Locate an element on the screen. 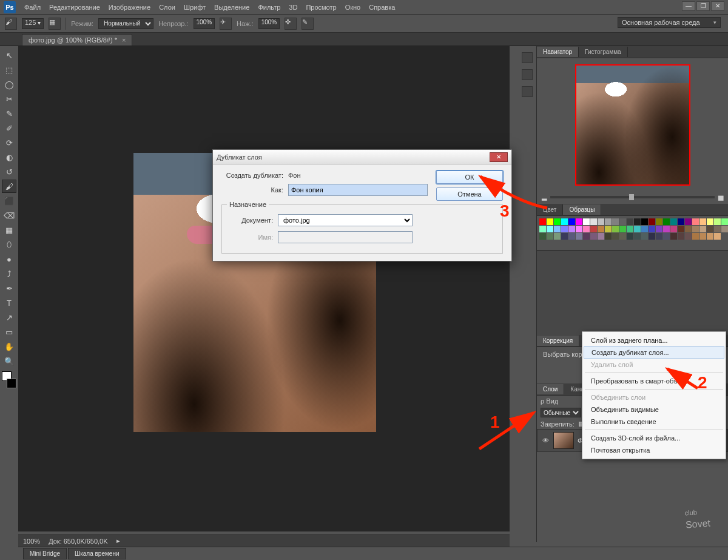  tool-0: ↖ is located at coordinates (9, 55).